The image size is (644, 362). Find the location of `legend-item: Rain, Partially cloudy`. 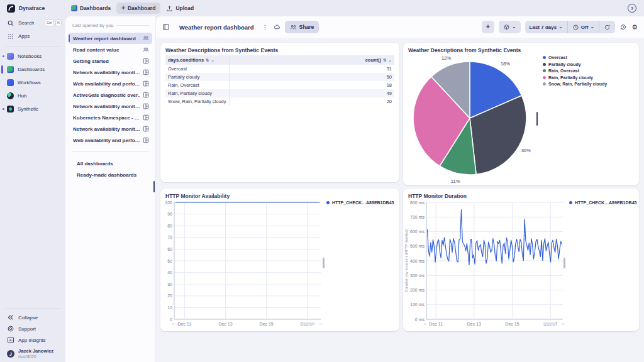

legend-item: Rain, Partially cloudy is located at coordinates (575, 78).